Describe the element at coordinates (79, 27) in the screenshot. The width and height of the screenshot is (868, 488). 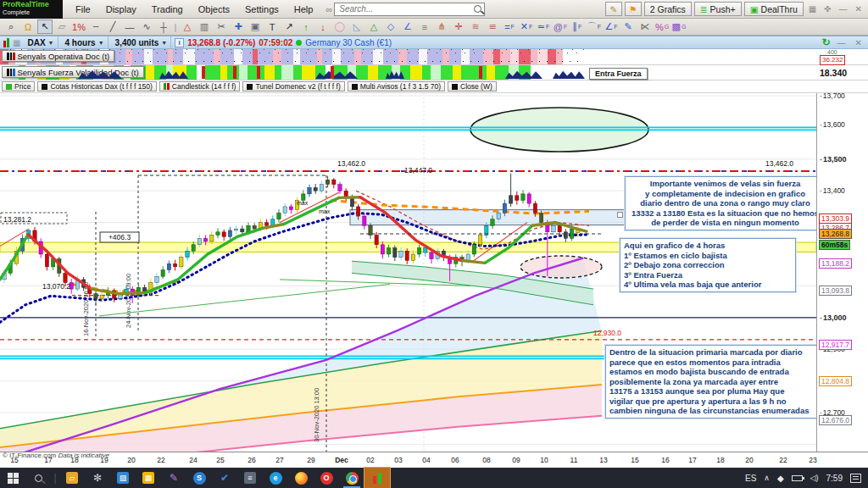
I see `percent-change-icon: 1%` at that location.